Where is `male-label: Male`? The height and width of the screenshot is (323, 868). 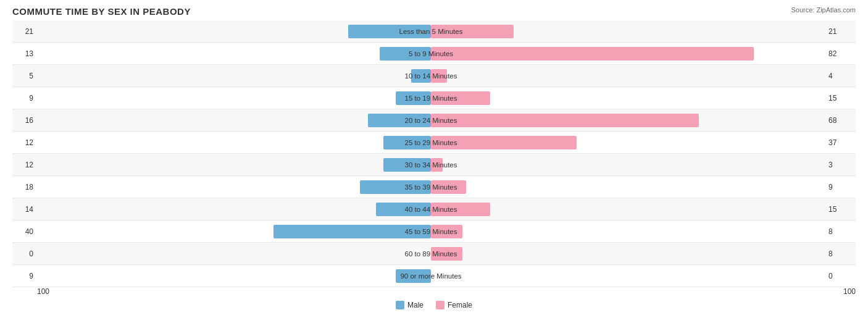 male-label: Male is located at coordinates (415, 305).